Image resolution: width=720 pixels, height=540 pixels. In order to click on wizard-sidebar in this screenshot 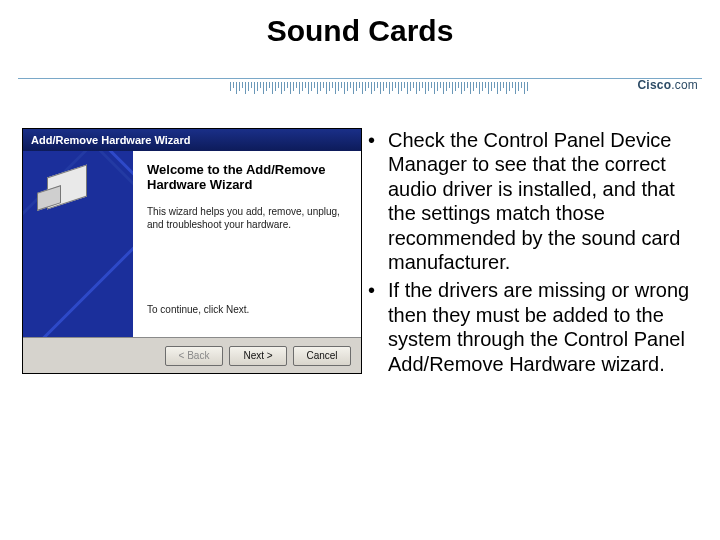, I will do `click(78, 244)`.